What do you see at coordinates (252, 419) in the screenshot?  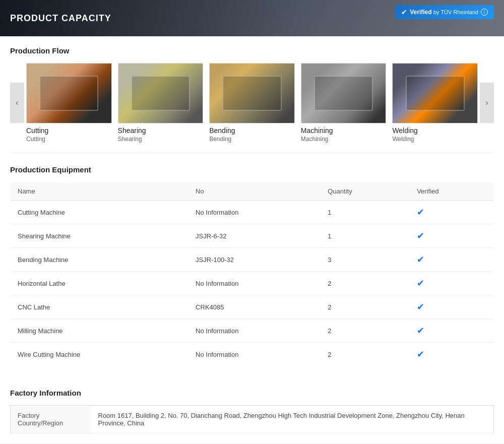 I see `factory-table: Factory Country/Region Room 1617, Buildi…` at bounding box center [252, 419].